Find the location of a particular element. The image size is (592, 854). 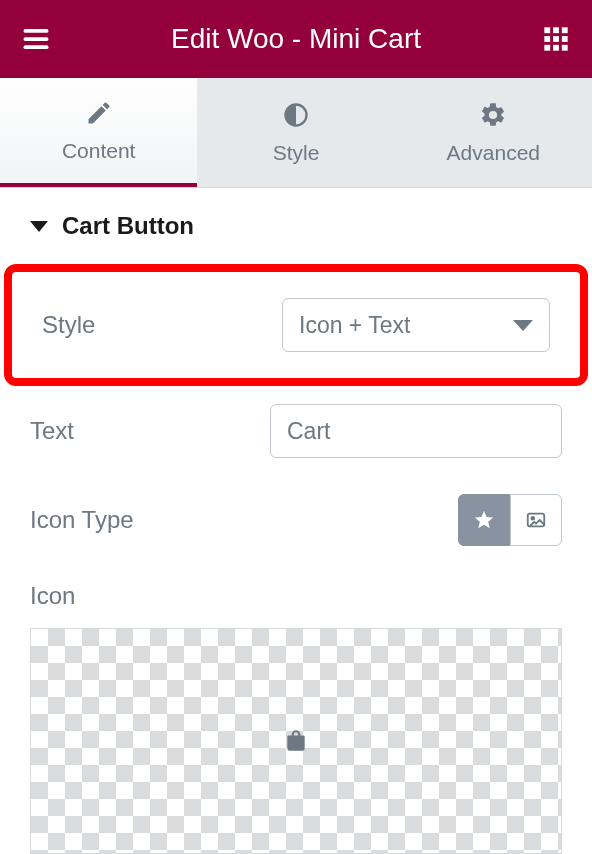

field-row-icon: Icon is located at coordinates (296, 589).